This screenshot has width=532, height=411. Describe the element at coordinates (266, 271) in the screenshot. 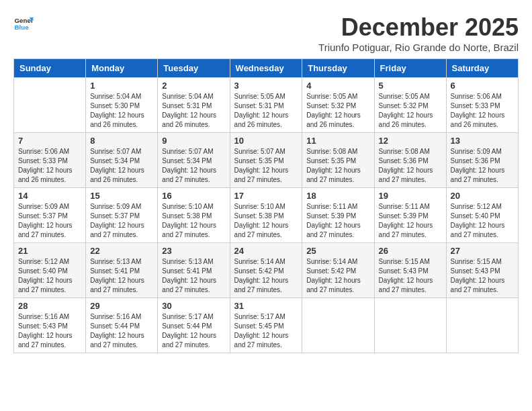

I see `day-cell: 24Sunrise: 5:14 AM Sunset: 5:42 PM Dayli…` at that location.